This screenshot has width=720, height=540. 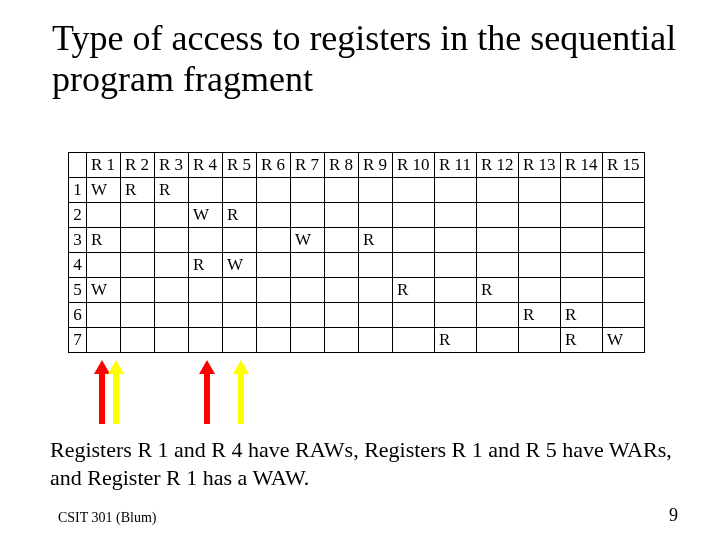 What do you see at coordinates (342, 166) in the screenshot?
I see `col-header: R 8` at bounding box center [342, 166].